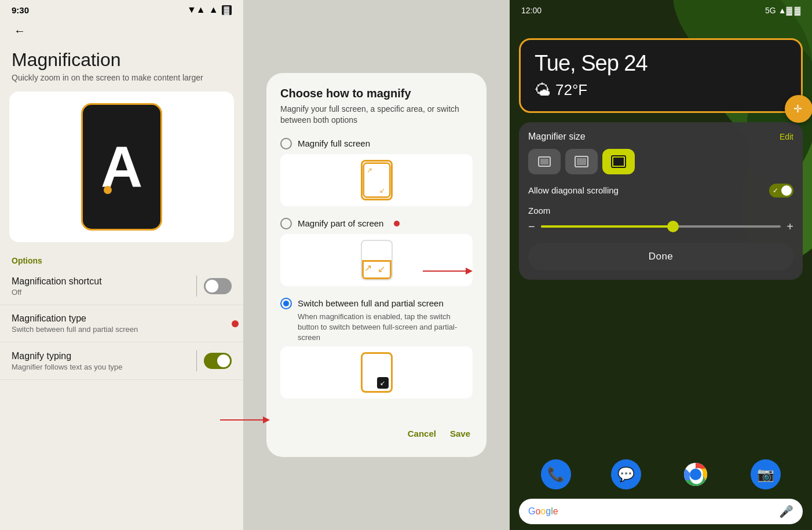 This screenshot has width=812, height=530. What do you see at coordinates (286, 304) in the screenshot?
I see `radio-switch` at bounding box center [286, 304].